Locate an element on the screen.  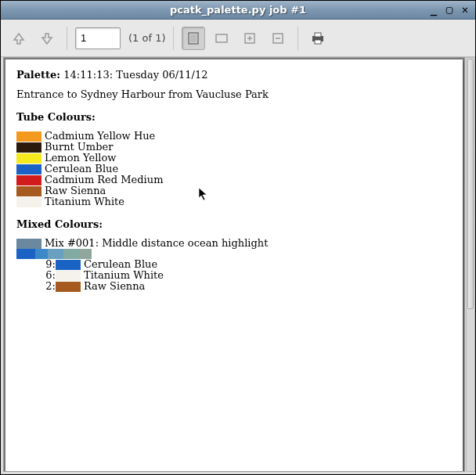
window-titlebar: pcatk_palette.py job #1 _ ▢ ✕ is located at coordinates (238, 10).